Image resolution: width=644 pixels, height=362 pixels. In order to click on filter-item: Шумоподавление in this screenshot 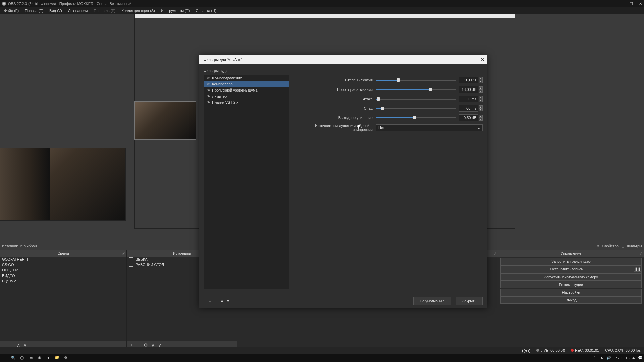, I will do `click(247, 78)`.